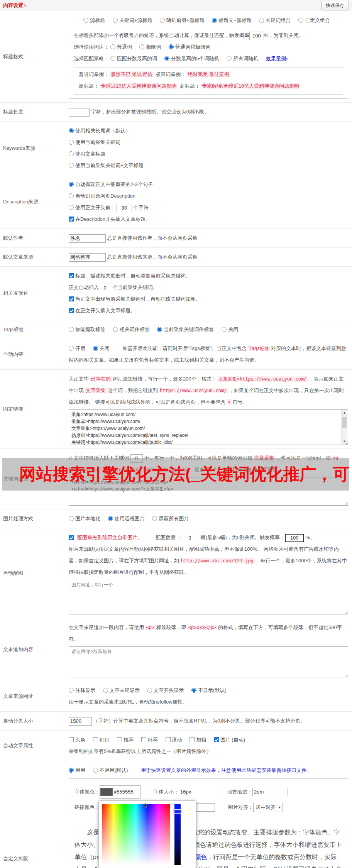  I want to click on radio-keywords-plus-title: 使用当前采集关键词+文章标题, so click(106, 165).